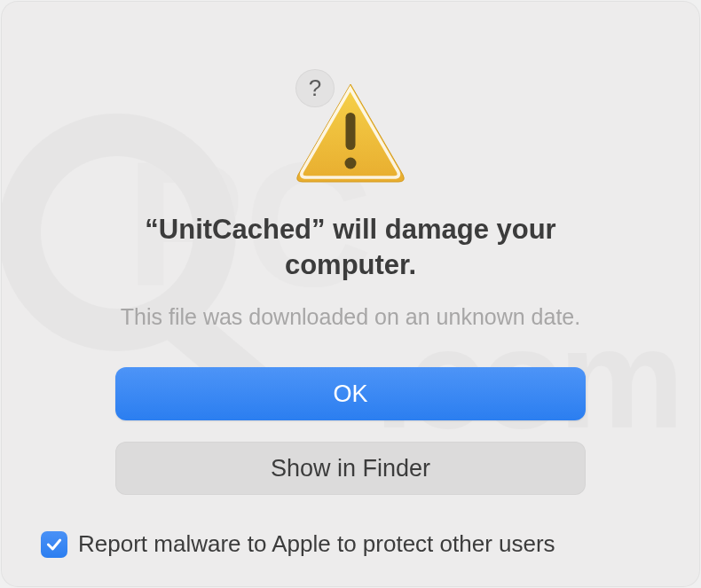 This screenshot has width=701, height=588. What do you see at coordinates (350, 318) in the screenshot?
I see `dialog-subtitle: This file was downloaded on an unknown d…` at bounding box center [350, 318].